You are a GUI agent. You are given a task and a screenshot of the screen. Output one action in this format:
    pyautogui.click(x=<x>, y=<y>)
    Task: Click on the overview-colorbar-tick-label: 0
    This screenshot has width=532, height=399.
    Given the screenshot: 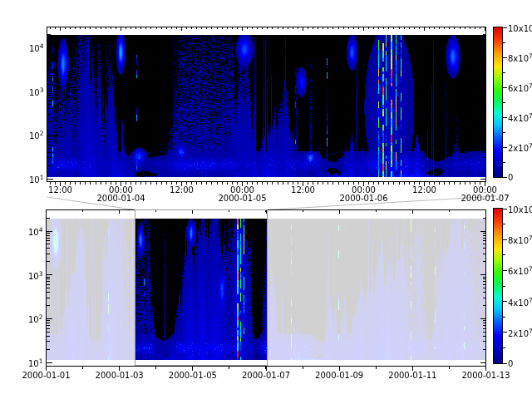 What is the action you would take?
    pyautogui.click(x=510, y=364)
    